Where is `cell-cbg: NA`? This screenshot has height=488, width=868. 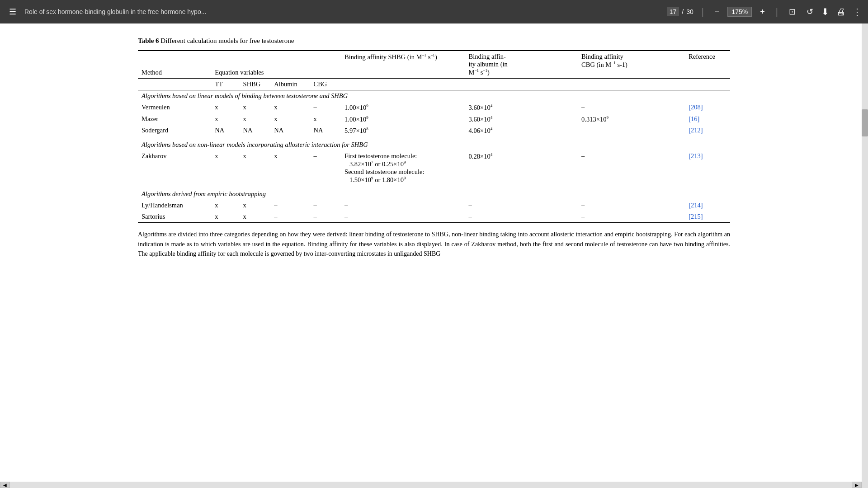 cell-cbg: NA is located at coordinates (326, 131).